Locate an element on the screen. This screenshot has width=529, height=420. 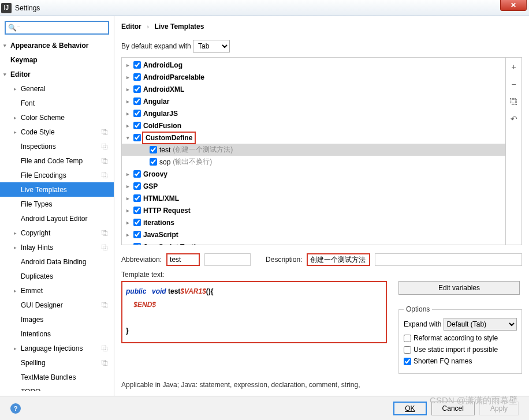
sidebar-item-file-types: File Types is located at coordinates (57, 204).